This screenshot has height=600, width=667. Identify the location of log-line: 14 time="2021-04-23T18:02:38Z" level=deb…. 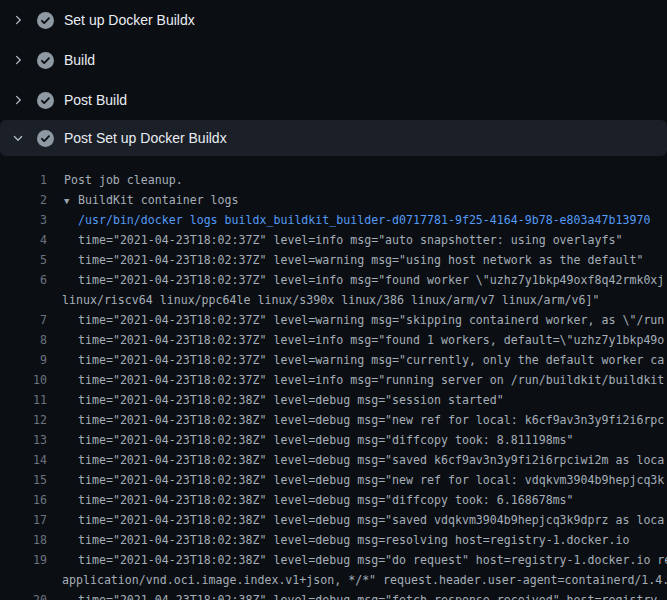
(334, 460).